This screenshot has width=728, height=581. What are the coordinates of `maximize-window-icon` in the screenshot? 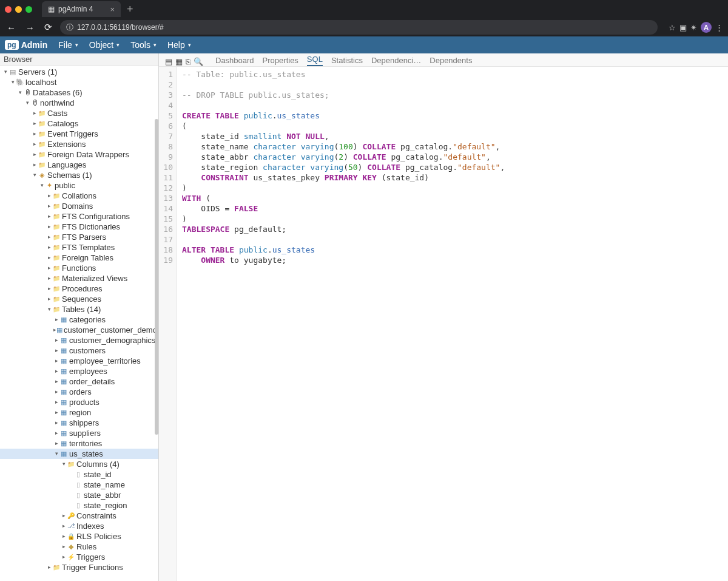 It's located at (29, 10).